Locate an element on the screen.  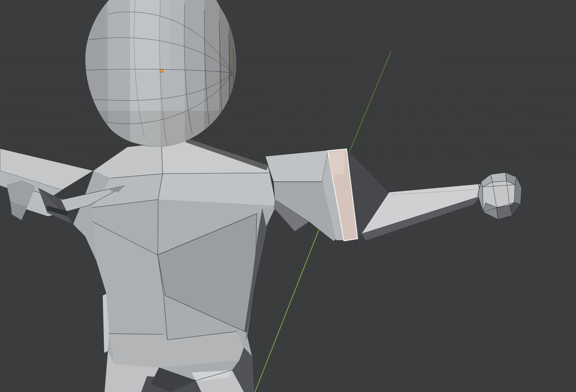
head-top-light is located at coordinates (138, 35).